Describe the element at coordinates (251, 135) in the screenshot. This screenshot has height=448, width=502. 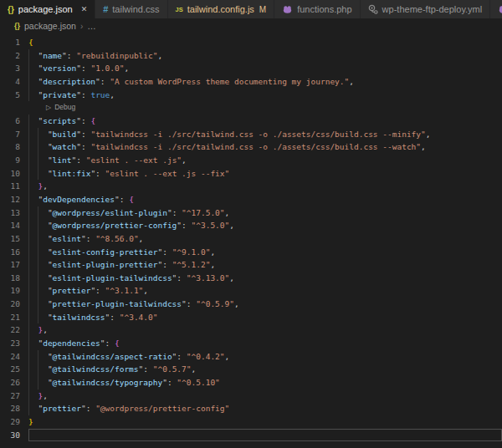
I see `code-line-7: 7"build": "tailwindcss -i ./src/tailwind…` at that location.